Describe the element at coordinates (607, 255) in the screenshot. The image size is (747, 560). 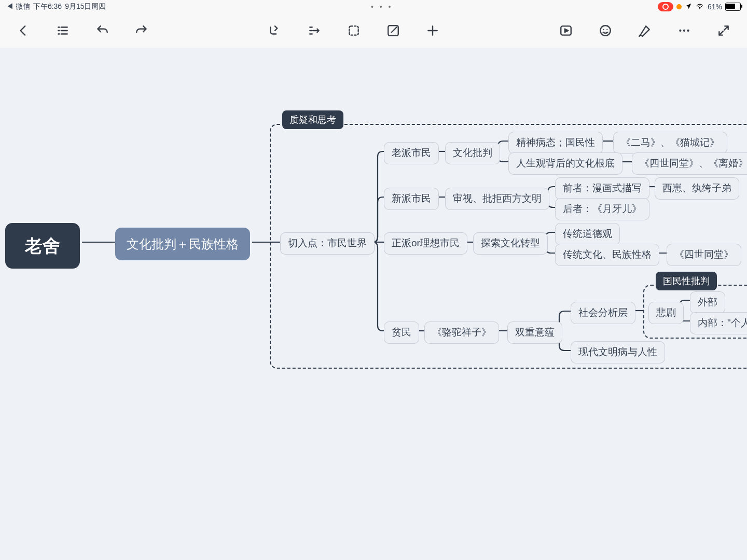
I see `node-tradition: 传统文化、民族性格` at that location.